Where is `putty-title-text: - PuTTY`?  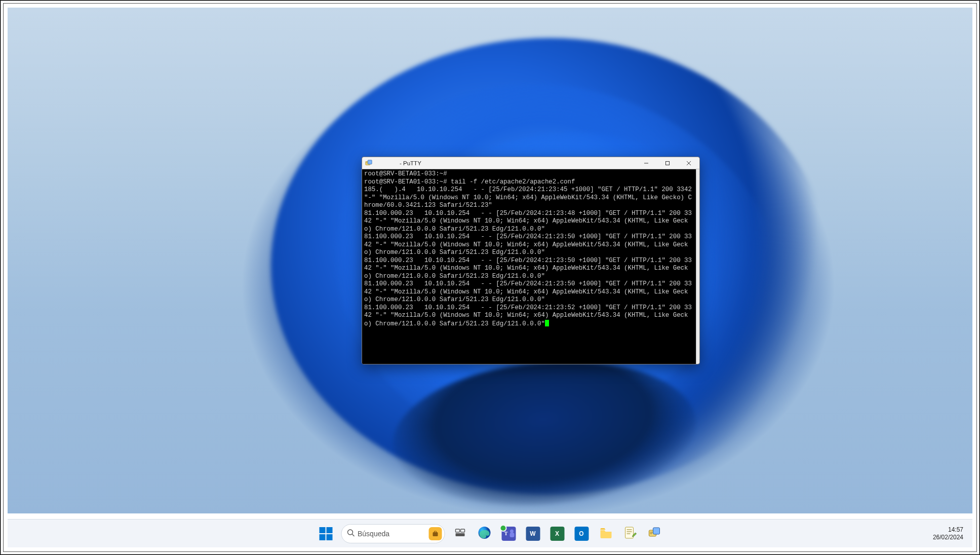 putty-title-text: - PuTTY is located at coordinates (398, 163).